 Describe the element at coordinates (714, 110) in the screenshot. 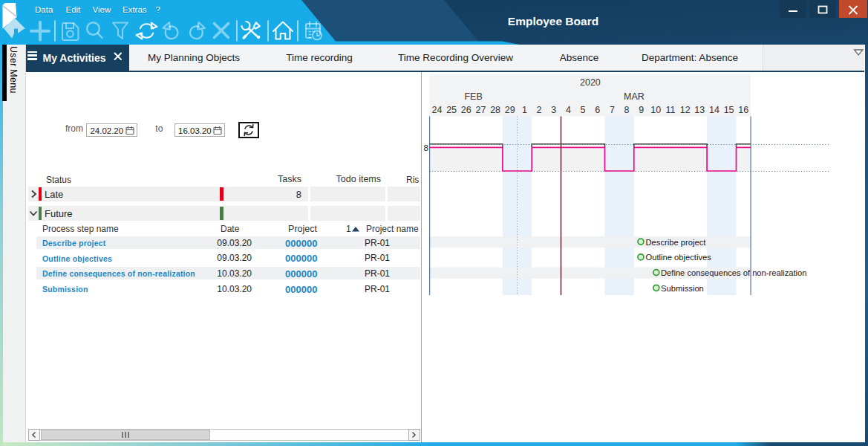

I see `svg-text: 14` at that location.